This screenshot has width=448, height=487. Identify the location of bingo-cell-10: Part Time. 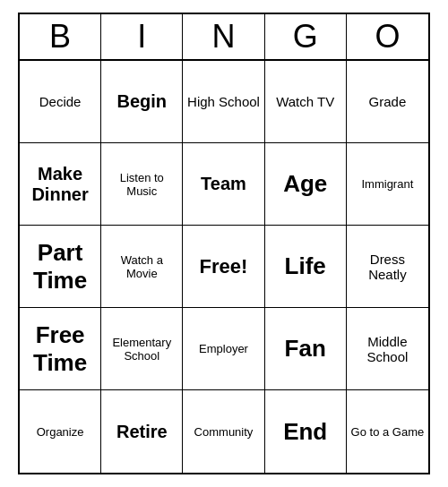
(61, 267).